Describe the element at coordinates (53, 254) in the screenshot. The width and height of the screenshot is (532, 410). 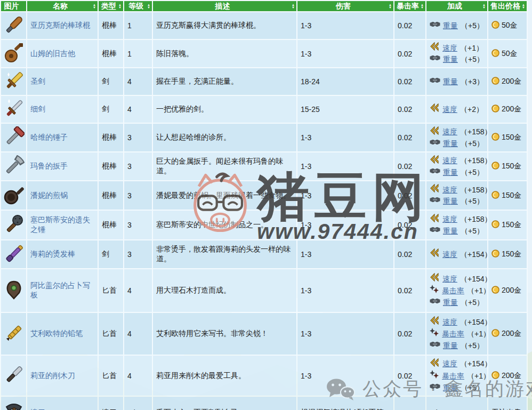
I see `weapon-name-link: 海莉的烫发棒` at that location.